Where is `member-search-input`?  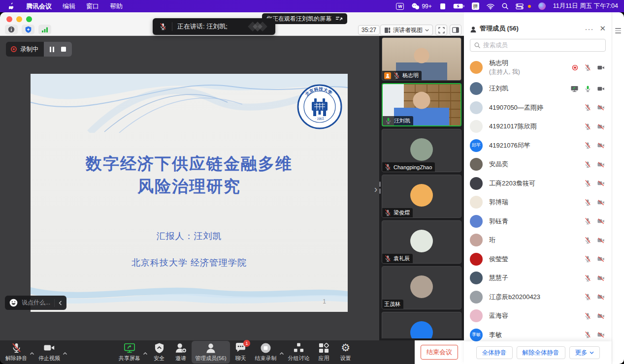 member-search-input is located at coordinates (542, 45).